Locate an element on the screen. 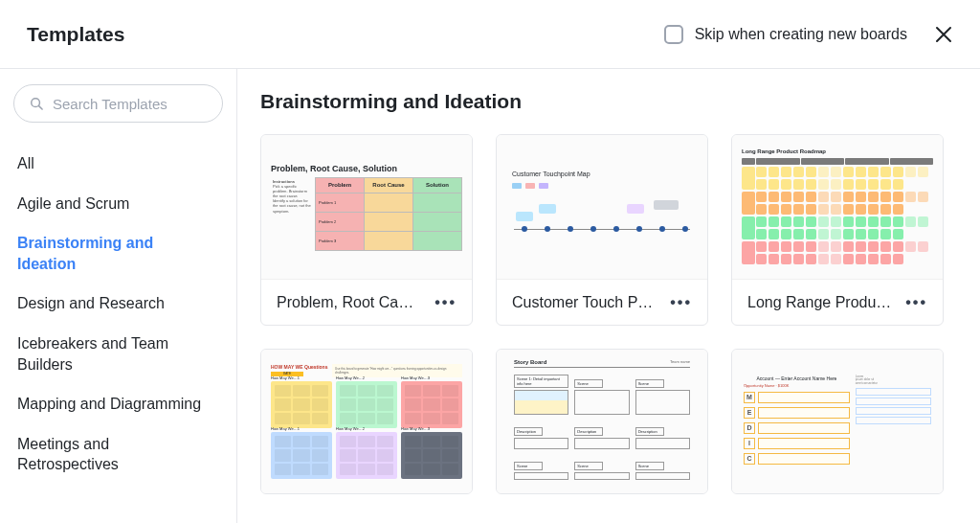  category-item-icebreakers: Icebreakers and Team Builders is located at coordinates (111, 354).